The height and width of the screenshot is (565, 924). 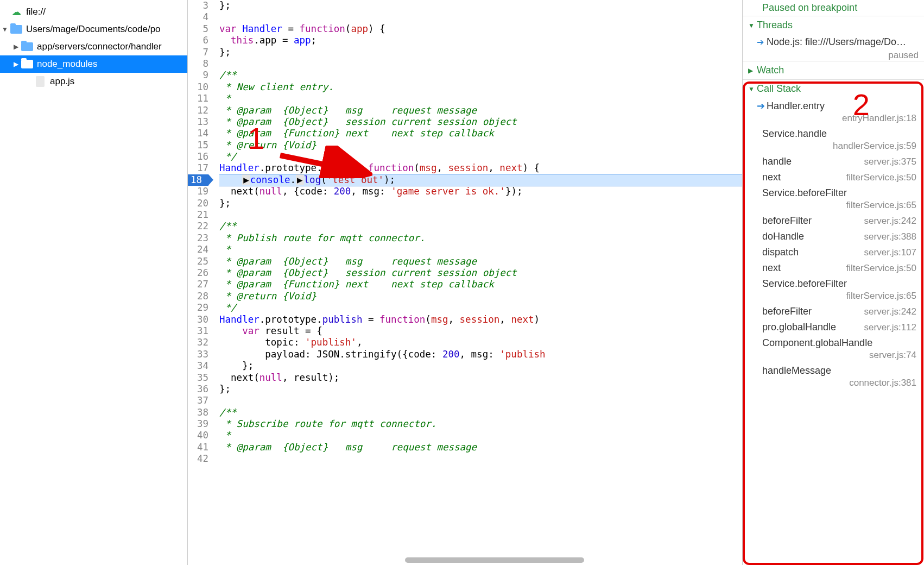 What do you see at coordinates (198, 378) in the screenshot?
I see `line-number: 35` at bounding box center [198, 378].